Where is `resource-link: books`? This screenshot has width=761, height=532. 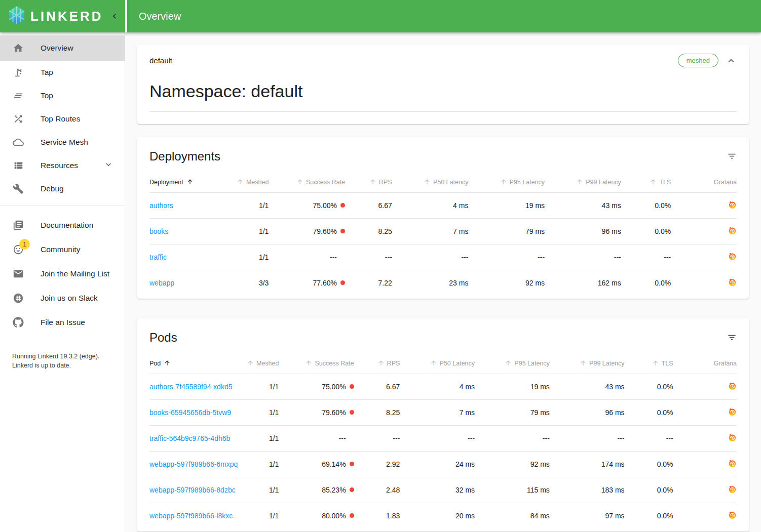 resource-link: books is located at coordinates (159, 231).